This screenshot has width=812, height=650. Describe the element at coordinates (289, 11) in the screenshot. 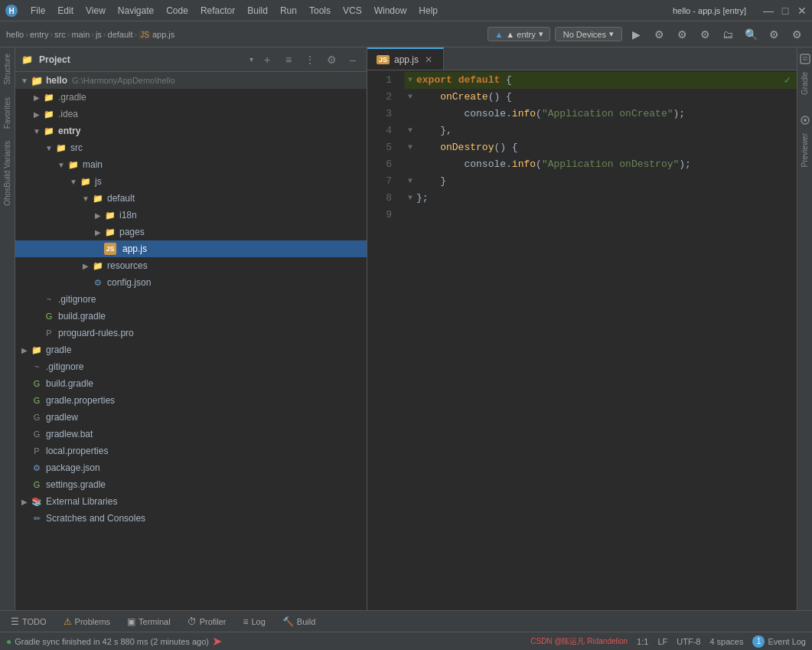

I see `menu-run: Run` at that location.